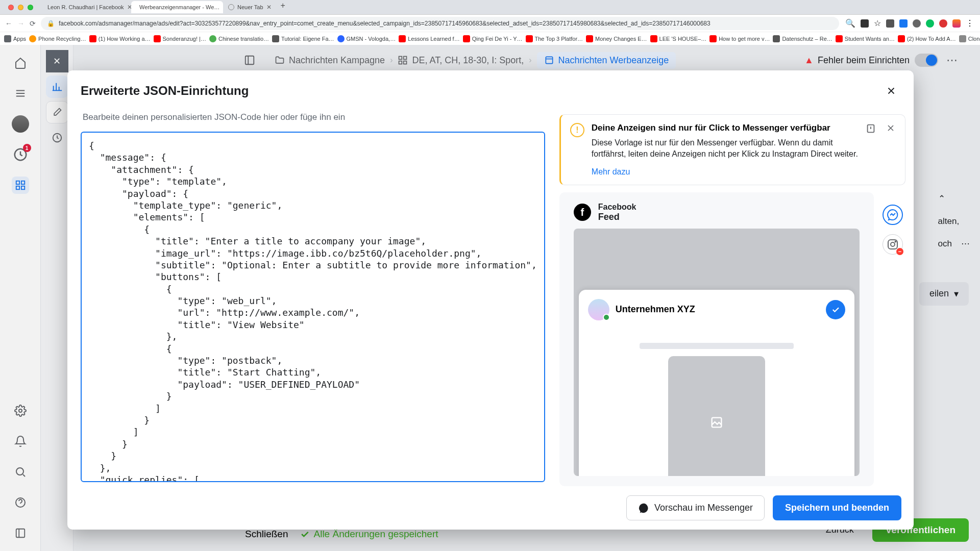 This screenshot has width=980, height=551. What do you see at coordinates (932, 39) in the screenshot?
I see `bookmark-label: (2) How To Add A…` at bounding box center [932, 39].